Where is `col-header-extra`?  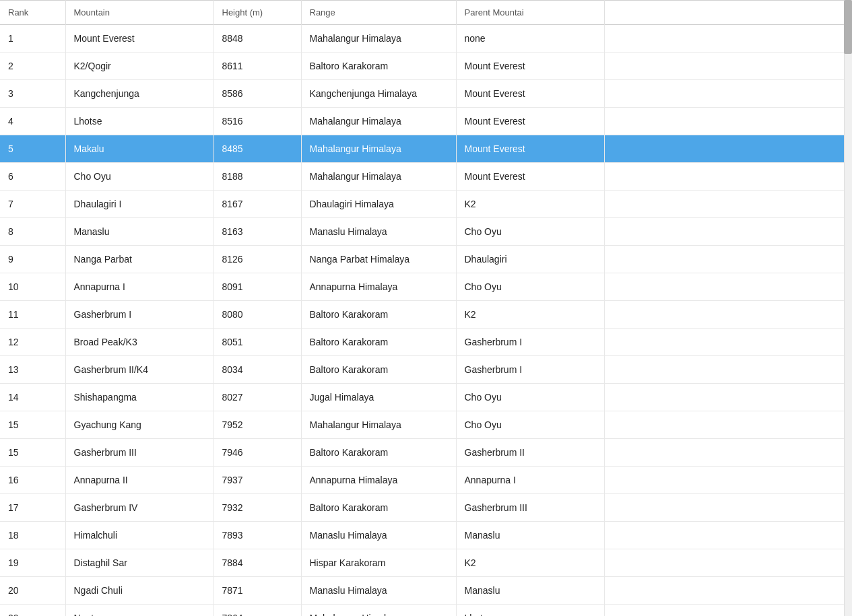 col-header-extra is located at coordinates (728, 13).